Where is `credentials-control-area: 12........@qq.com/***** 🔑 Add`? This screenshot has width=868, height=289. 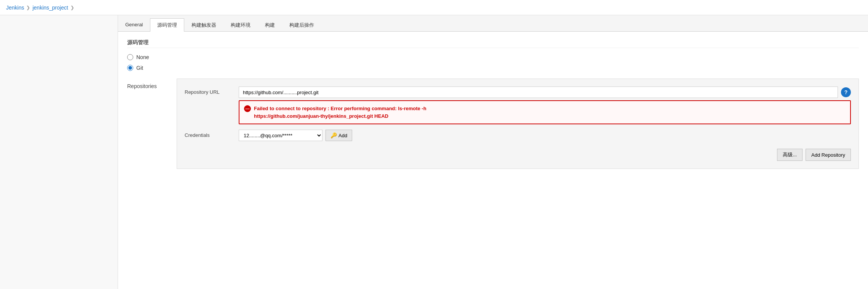
credentials-control-area: 12........@qq.com/***** 🔑 Add is located at coordinates (545, 135).